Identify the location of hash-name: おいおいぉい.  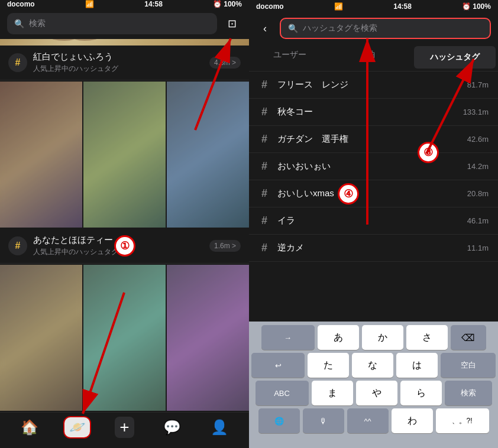
(369, 167).